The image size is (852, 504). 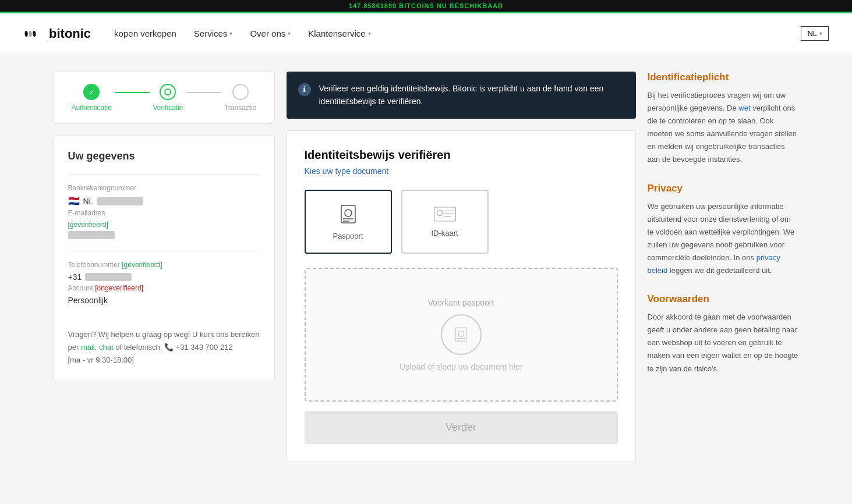 I want to click on lang-chevron: ▾, so click(x=821, y=34).